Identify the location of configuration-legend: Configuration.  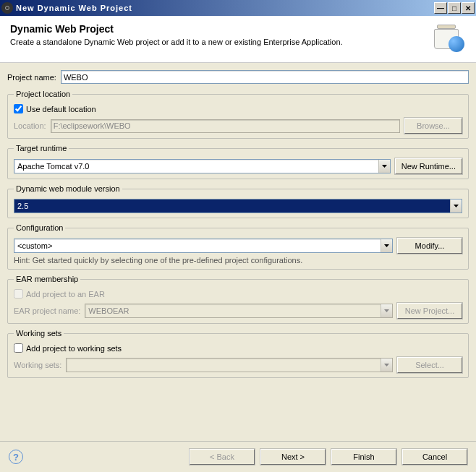
(39, 228).